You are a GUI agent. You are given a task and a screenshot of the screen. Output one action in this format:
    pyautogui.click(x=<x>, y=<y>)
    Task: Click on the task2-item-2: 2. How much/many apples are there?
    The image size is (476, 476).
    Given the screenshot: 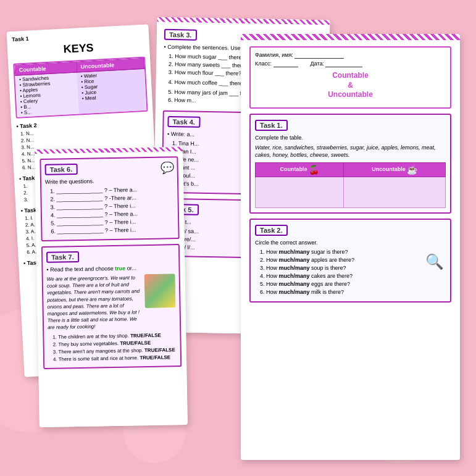 What is the action you would take?
    pyautogui.click(x=351, y=260)
    